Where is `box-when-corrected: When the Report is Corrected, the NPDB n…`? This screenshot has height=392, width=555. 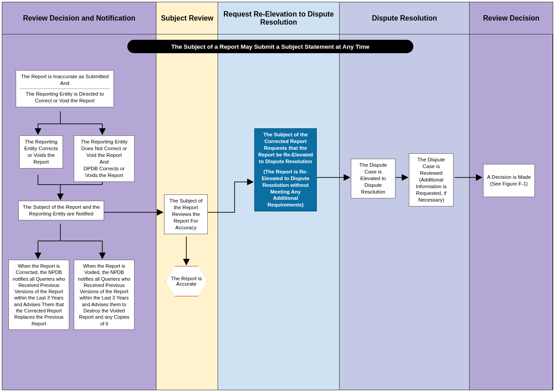
box-when-corrected: When the Report is Corrected, the NPDB n… is located at coordinates (39, 295).